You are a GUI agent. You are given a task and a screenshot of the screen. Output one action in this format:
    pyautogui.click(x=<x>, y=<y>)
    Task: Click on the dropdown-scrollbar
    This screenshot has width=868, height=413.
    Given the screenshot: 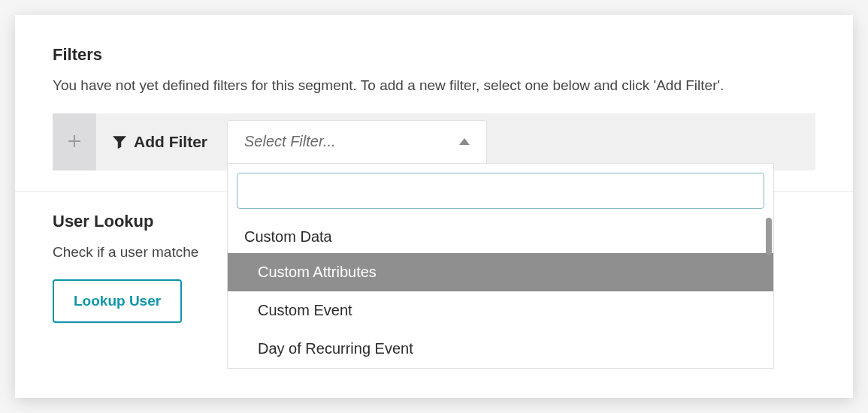 What is the action you would take?
    pyautogui.click(x=769, y=293)
    